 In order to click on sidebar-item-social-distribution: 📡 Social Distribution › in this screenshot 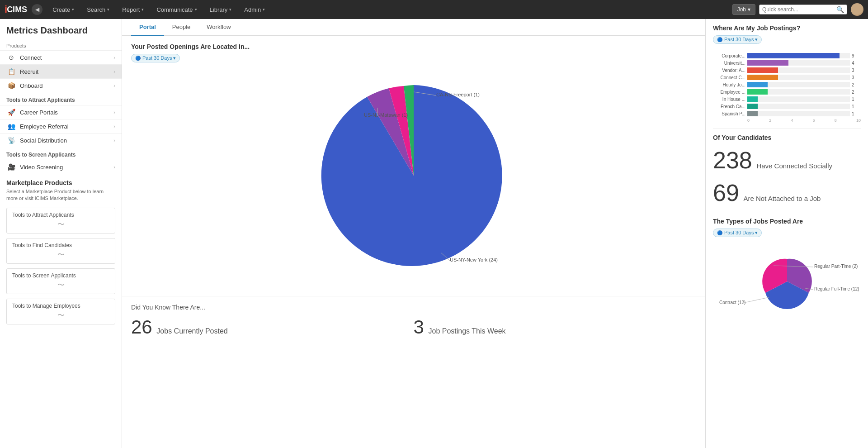, I will do `click(61, 140)`.